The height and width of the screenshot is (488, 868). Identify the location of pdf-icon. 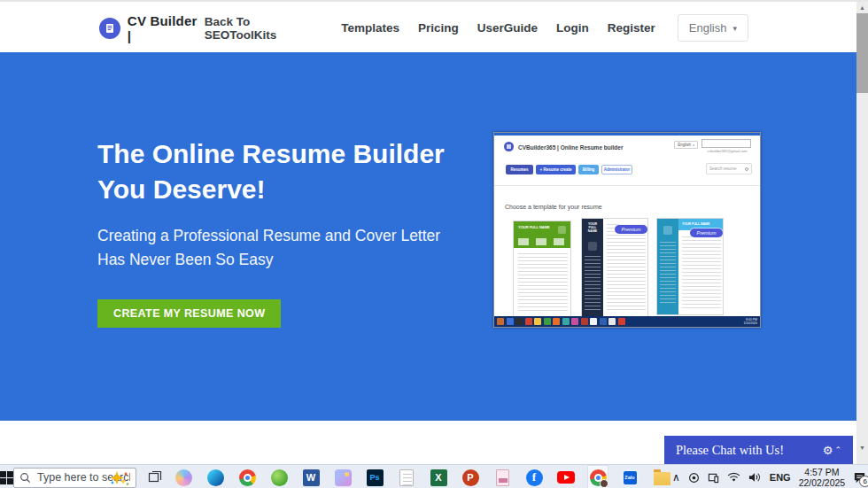
(503, 478).